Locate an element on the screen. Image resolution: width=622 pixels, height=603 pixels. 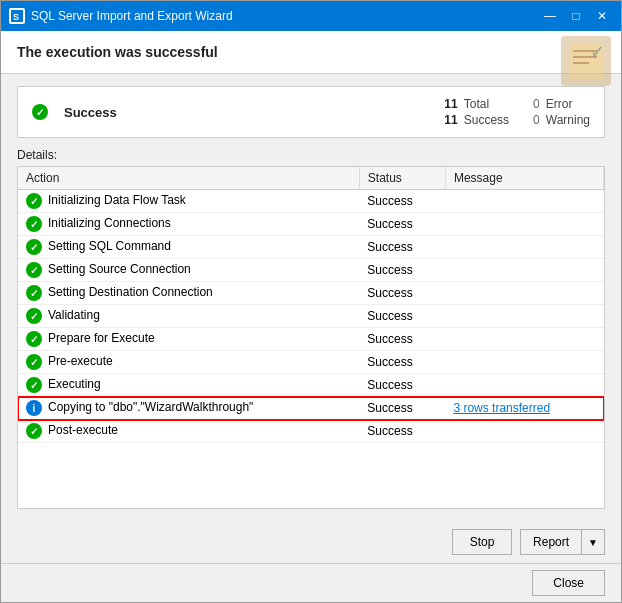
success-panel: ✓ Success 11 Total 11 Success 0 is located at coordinates (311, 112).